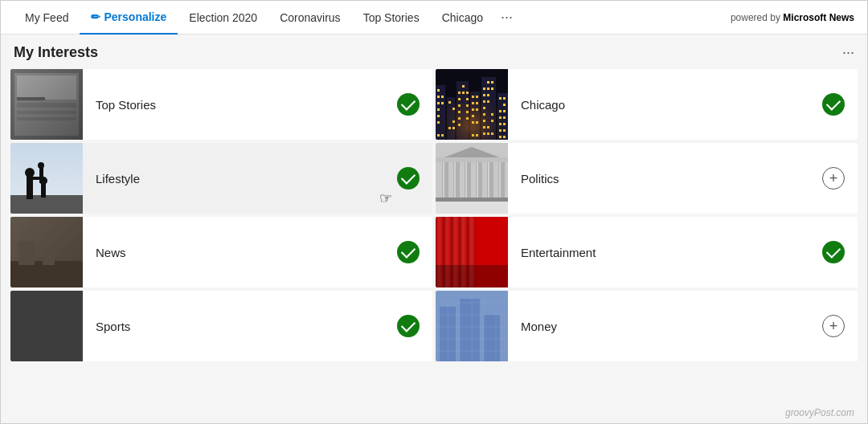 Image resolution: width=868 pixels, height=424 pixels. I want to click on card-chicago: Chicago, so click(646, 104).